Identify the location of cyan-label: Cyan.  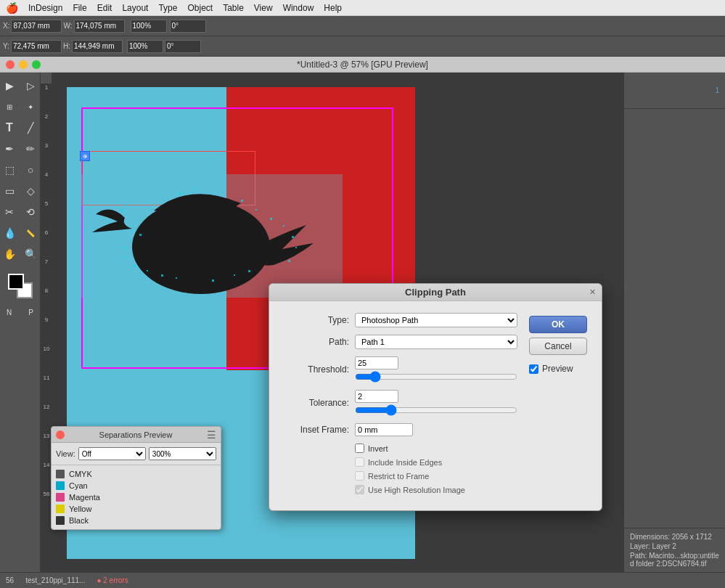
(78, 486).